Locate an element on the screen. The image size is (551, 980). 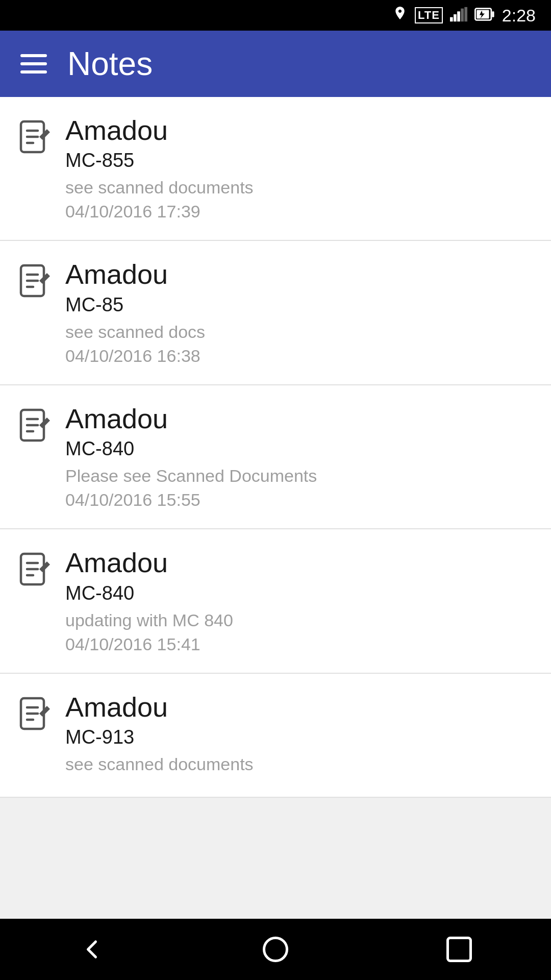
list-item: Amadou MC-85 see scanned docs 04/10/2016… is located at coordinates (276, 313).